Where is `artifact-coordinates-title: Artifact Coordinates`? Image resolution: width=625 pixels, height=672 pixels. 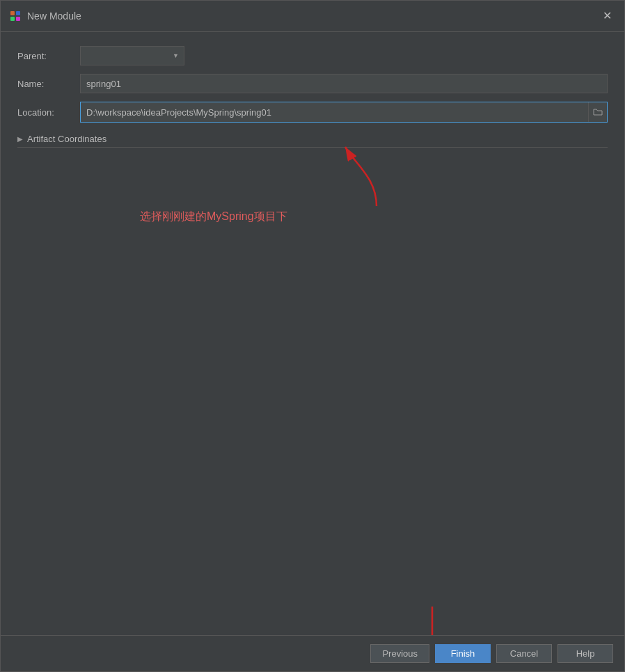
artifact-coordinates-title: Artifact Coordinates is located at coordinates (67, 139).